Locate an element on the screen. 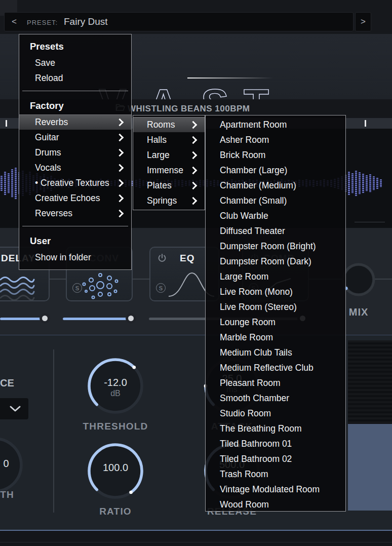 Image resolution: width=392 pixels, height=546 pixels. loop-end-marker is located at coordinates (366, 124).